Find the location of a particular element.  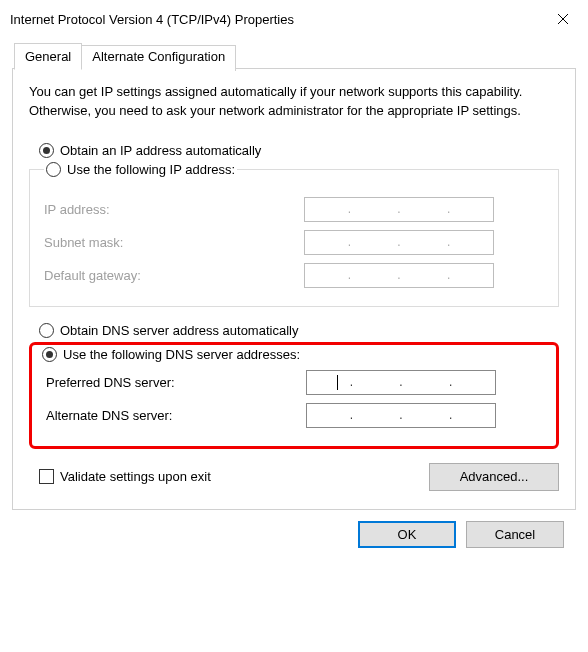

radio-dns-manual-label: Use the following DNS server addresses: is located at coordinates (182, 354).